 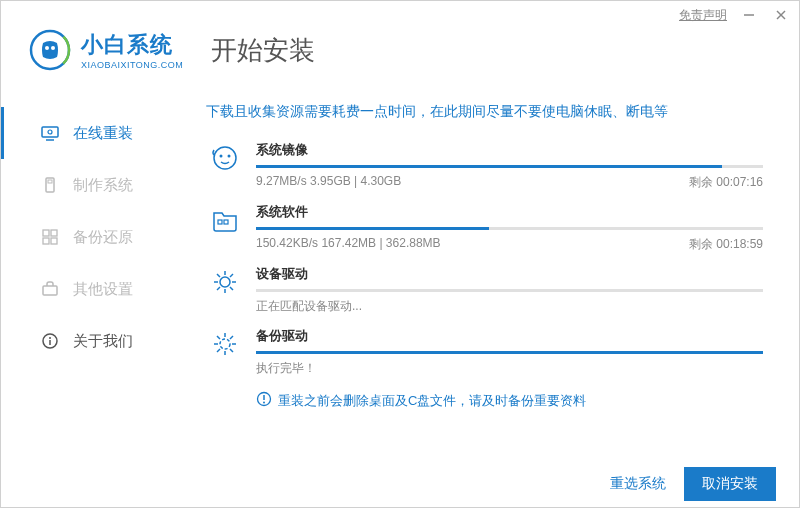 I want to click on task-detail: 150.42KB/s 167.42MB | 362.88MB, so click(x=348, y=244).